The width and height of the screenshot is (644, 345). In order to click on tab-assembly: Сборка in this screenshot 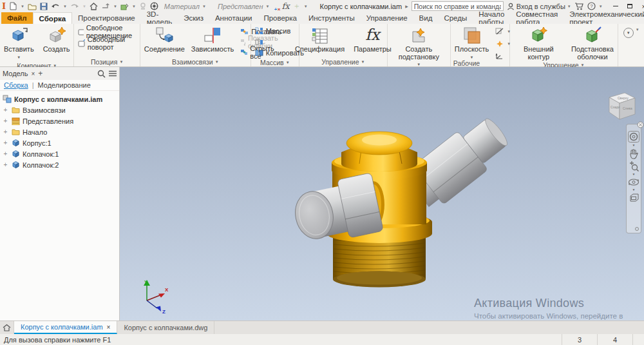, I will do `click(53, 18)`.